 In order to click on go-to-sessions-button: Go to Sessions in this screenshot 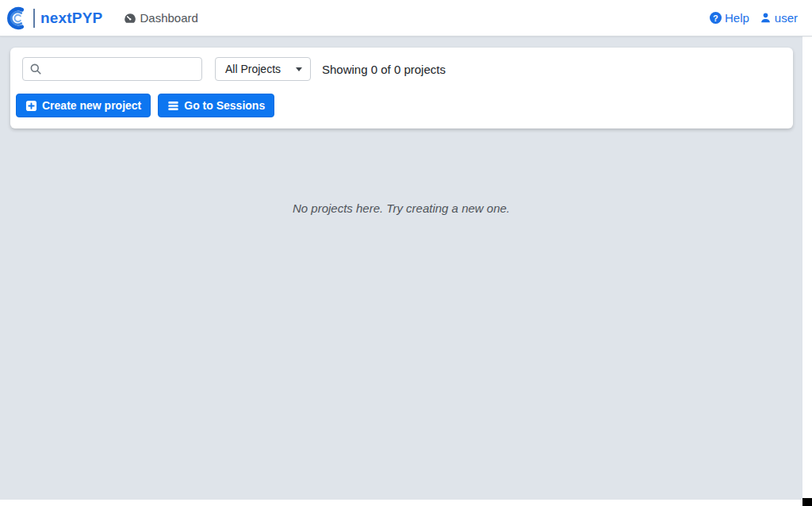, I will do `click(216, 105)`.